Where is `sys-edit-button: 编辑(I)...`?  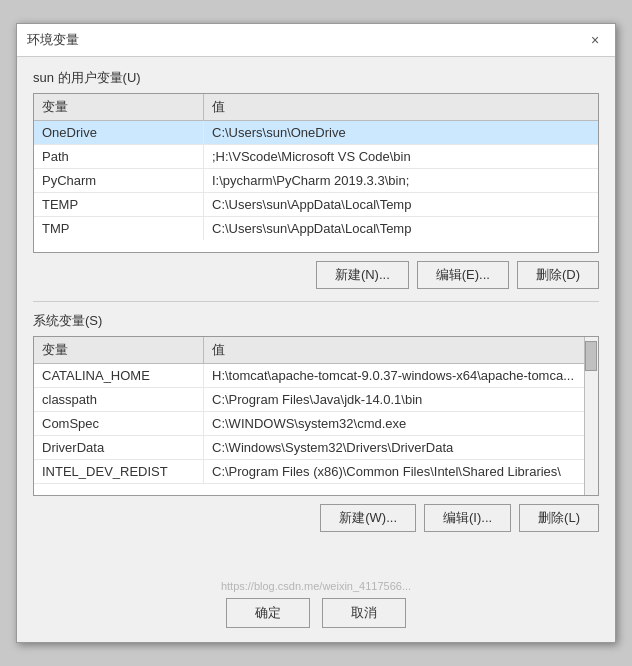 sys-edit-button: 编辑(I)... is located at coordinates (468, 518).